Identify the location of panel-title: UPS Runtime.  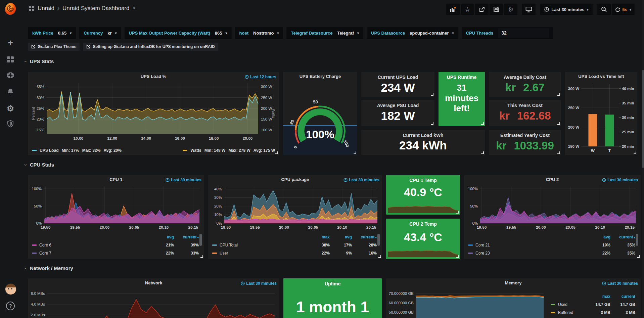
(462, 77).